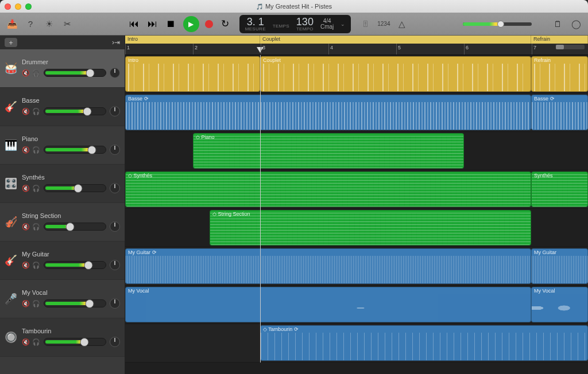  What do you see at coordinates (365, 24) in the screenshot?
I see `tuner-icon: 🎚` at bounding box center [365, 24].